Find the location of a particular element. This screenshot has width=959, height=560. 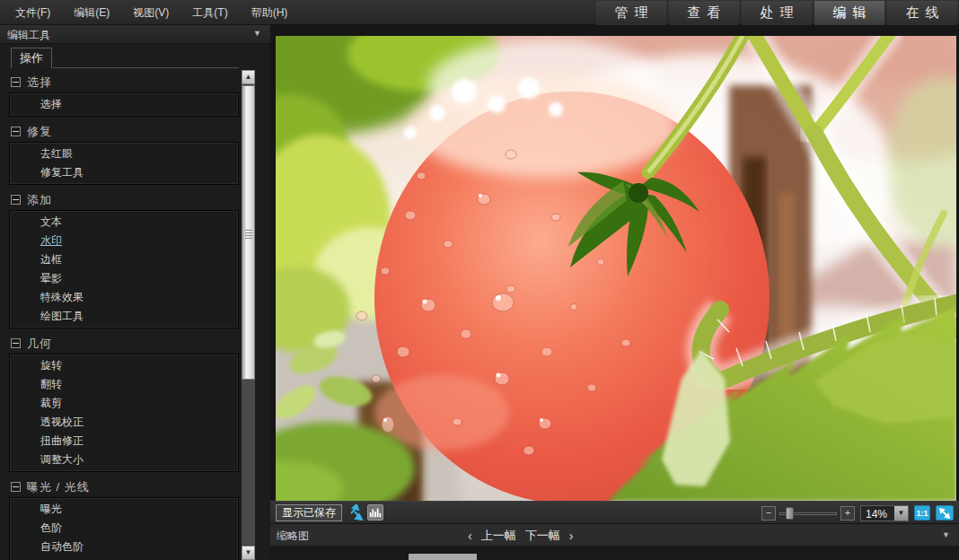

tab-view: 查看 is located at coordinates (704, 13).